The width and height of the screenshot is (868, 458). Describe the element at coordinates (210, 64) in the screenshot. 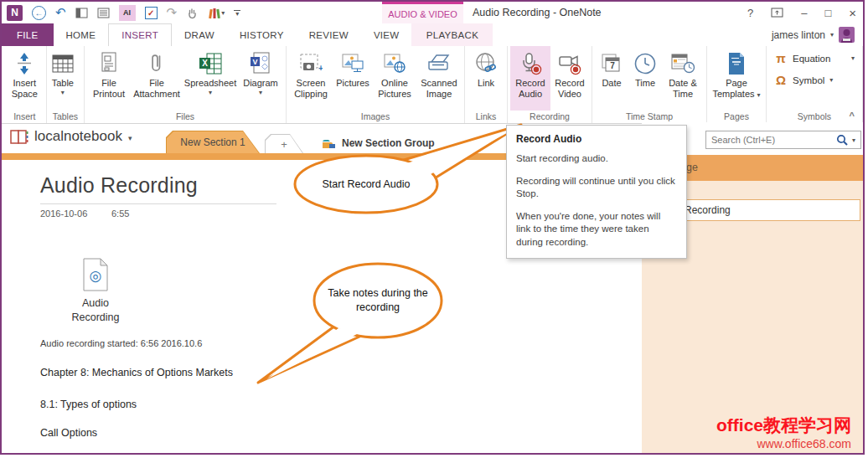

I see `excel-spreadsheet-icon: X` at that location.